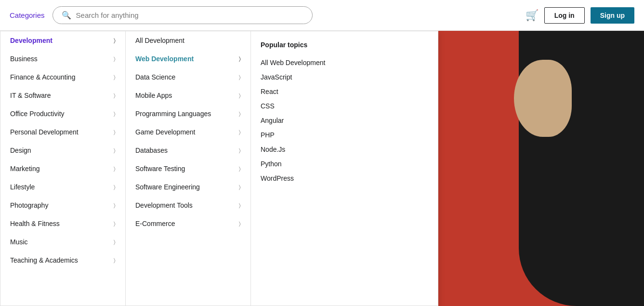 The height and width of the screenshot is (306, 644). Describe the element at coordinates (407, 169) in the screenshot. I see `dropdown-empty-col` at that location.